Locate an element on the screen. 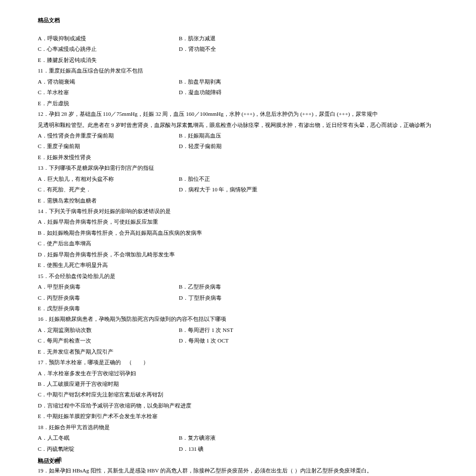 The image size is (476, 476). option-right: D．每周做 1 次 OCT is located at coordinates (308, 341).